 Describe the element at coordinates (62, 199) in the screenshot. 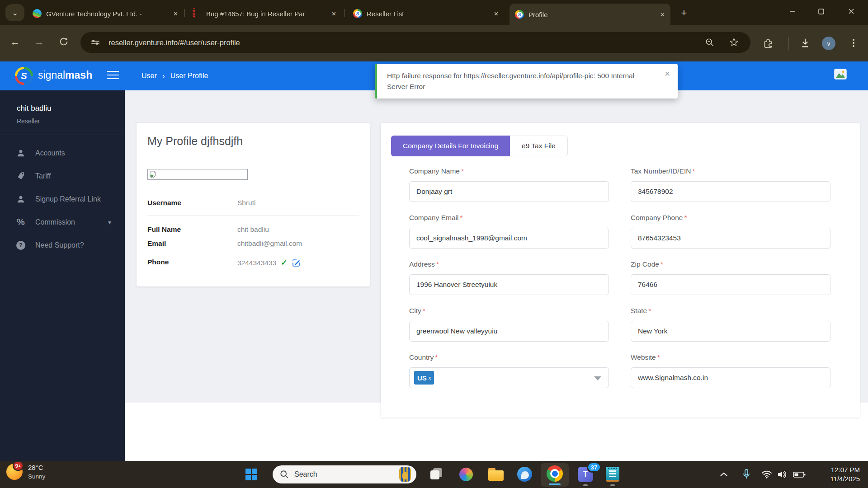

I see `sidebar-item-signup-referral-link: Signup Referral Link` at that location.